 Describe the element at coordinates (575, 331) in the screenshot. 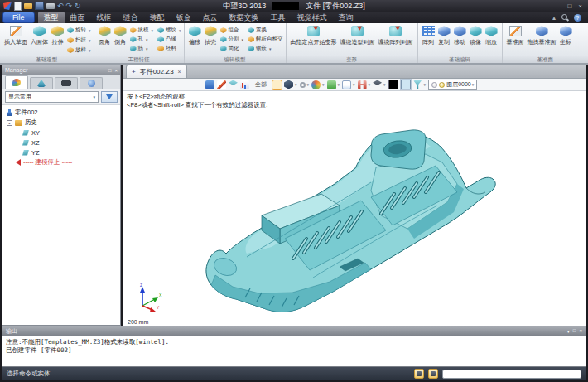

I see `output-float-icon: □` at that location.